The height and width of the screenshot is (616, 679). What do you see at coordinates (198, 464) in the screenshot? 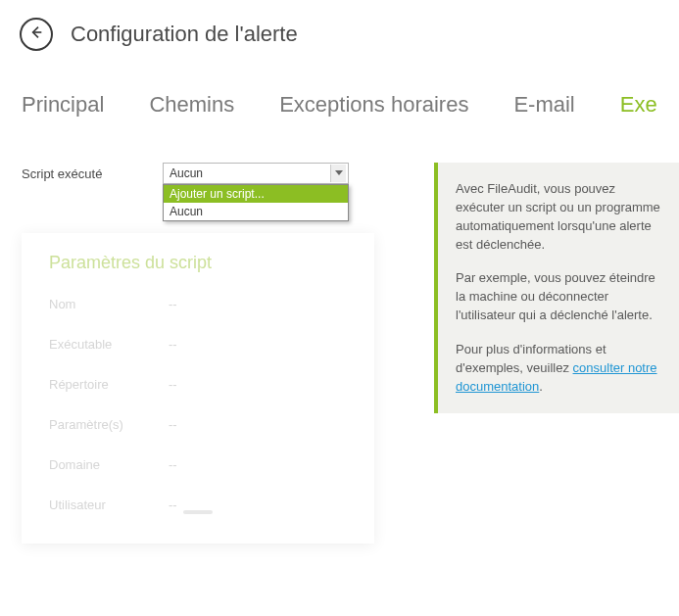
I see `param-row-domaine: Domaine --` at bounding box center [198, 464].